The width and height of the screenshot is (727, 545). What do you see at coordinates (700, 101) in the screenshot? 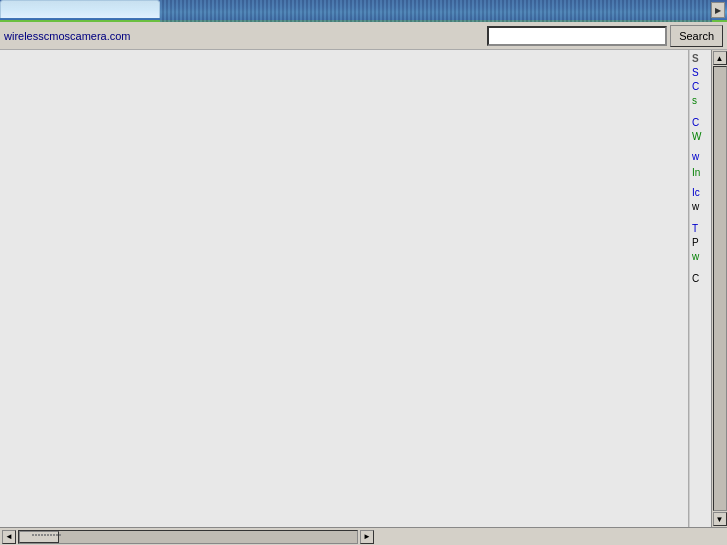
I see `sidebar-link-3: s` at bounding box center [700, 101].